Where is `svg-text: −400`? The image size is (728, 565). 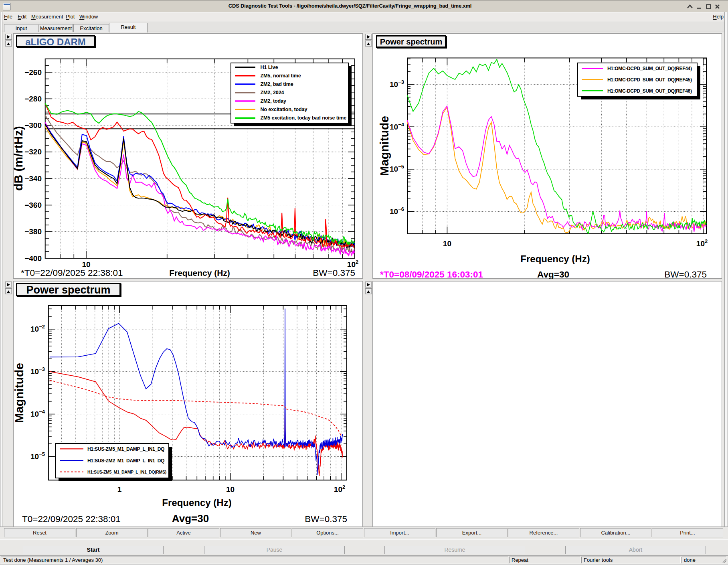
svg-text: −400 is located at coordinates (33, 258).